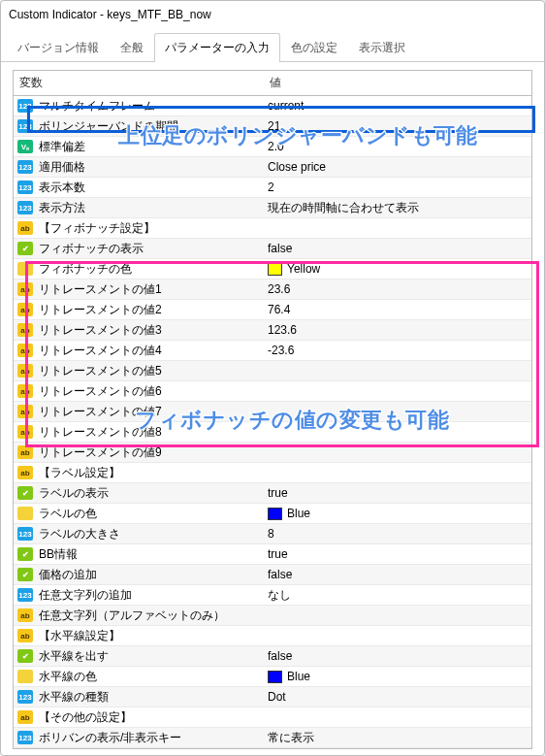 This screenshot has height=756, width=545. What do you see at coordinates (272, 433) in the screenshot?
I see `param-row: abリトレースメントの値8` at bounding box center [272, 433].